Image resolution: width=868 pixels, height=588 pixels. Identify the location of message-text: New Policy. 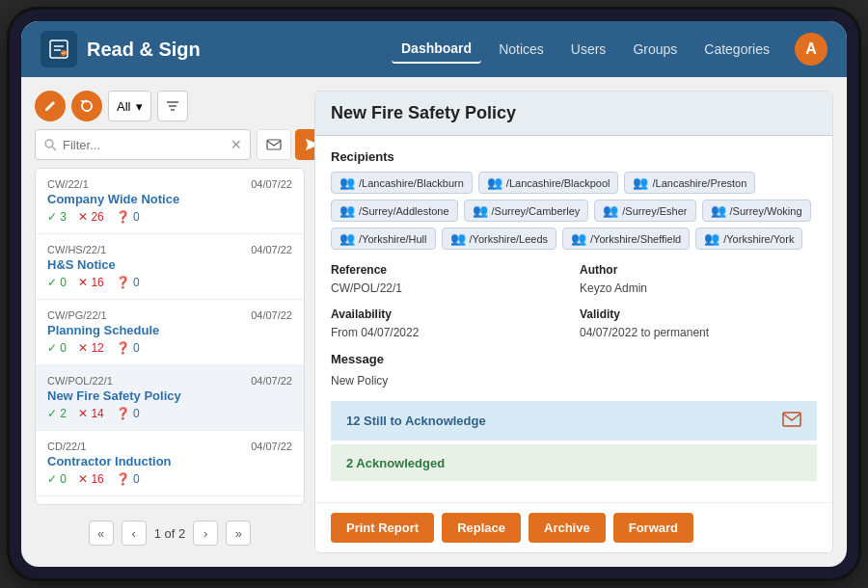
(574, 381).